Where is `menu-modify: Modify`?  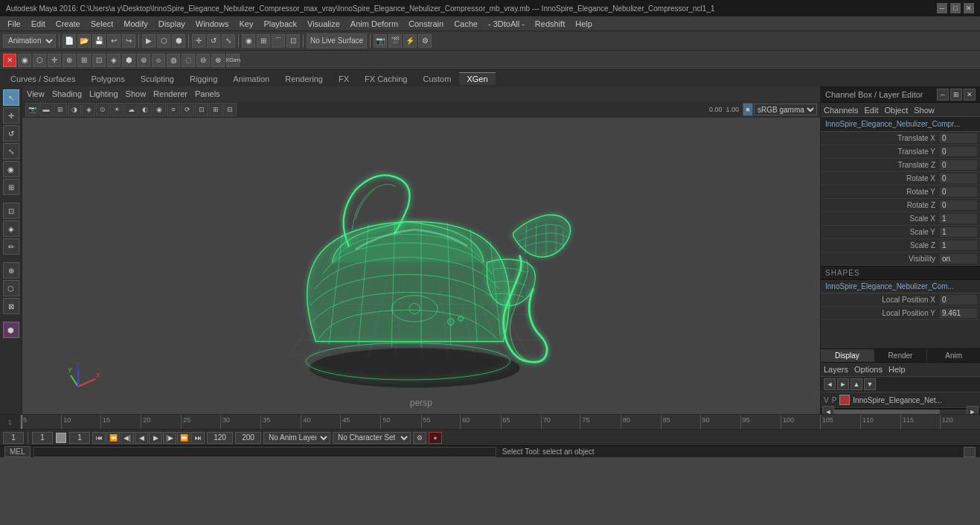 menu-modify: Modify is located at coordinates (135, 24).